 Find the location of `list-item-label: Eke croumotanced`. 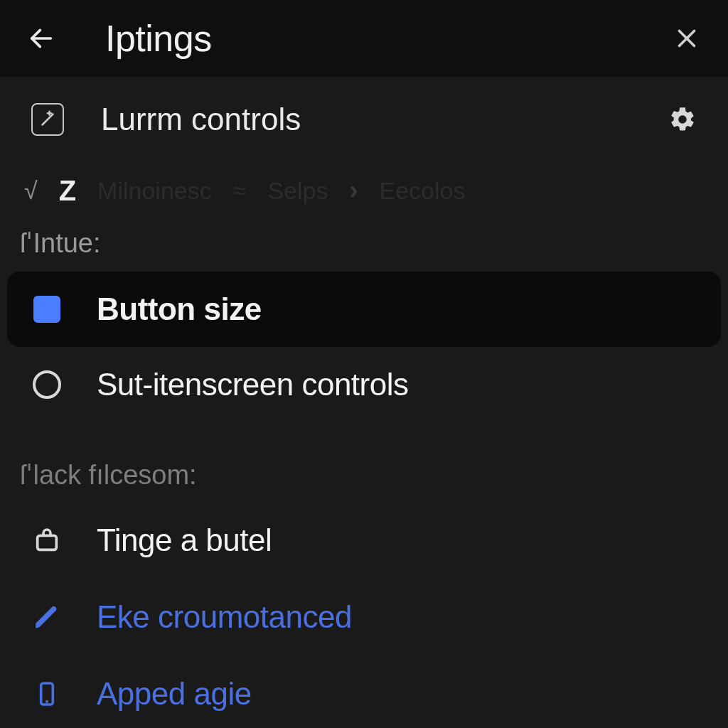

list-item-label: Eke croumotanced is located at coordinates (225, 617).